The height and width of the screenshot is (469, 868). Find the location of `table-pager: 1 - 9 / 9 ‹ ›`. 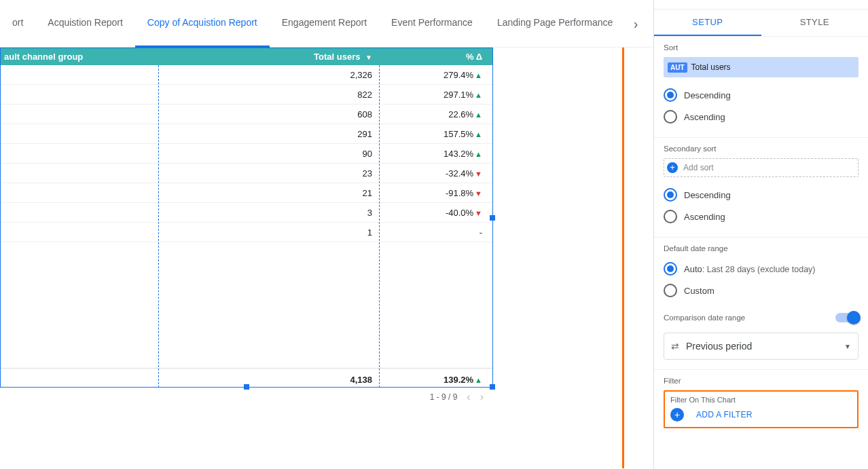

table-pager: 1 - 9 / 9 ‹ › is located at coordinates (247, 397).